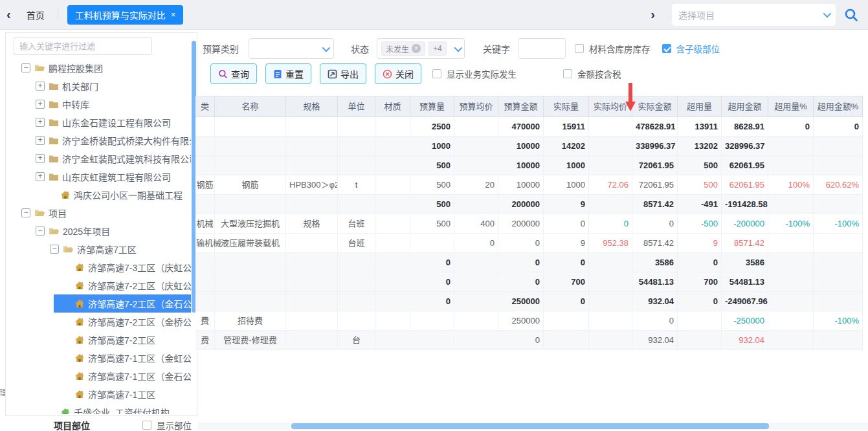  Describe the element at coordinates (437, 74) in the screenshot. I see `show-actual-checkbox` at that location.